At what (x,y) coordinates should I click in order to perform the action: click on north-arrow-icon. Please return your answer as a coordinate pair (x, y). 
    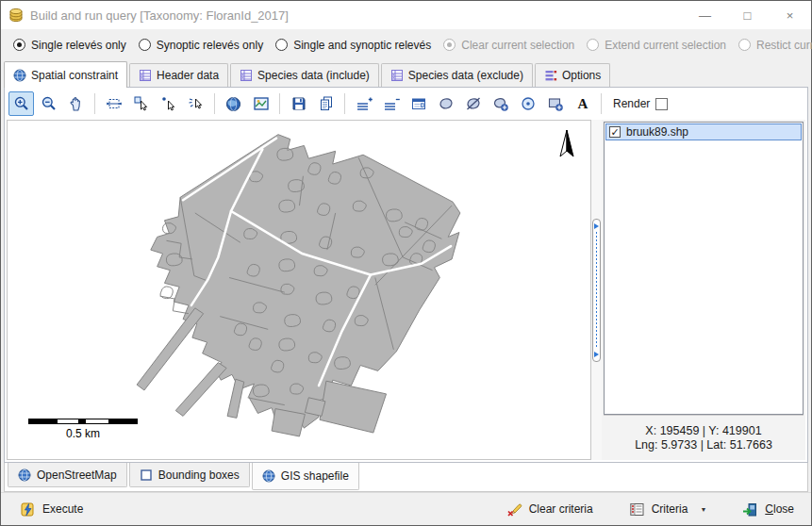
    Looking at the image, I should click on (567, 144).